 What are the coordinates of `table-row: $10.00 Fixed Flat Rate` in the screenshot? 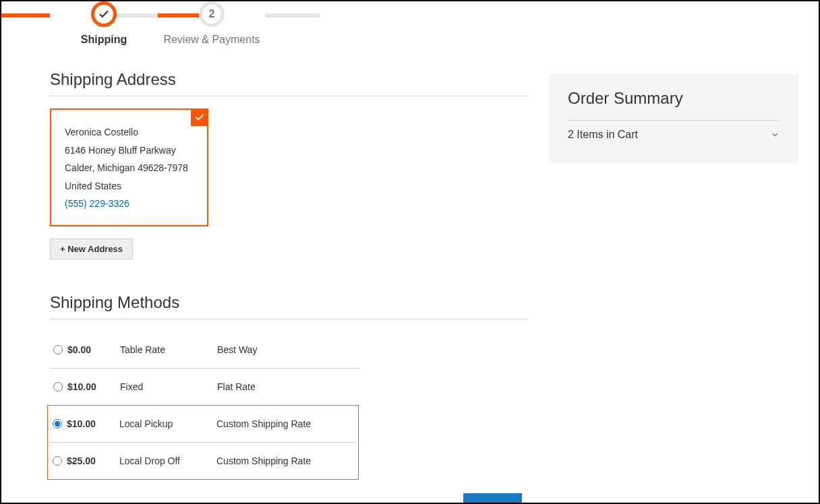 It's located at (205, 387).